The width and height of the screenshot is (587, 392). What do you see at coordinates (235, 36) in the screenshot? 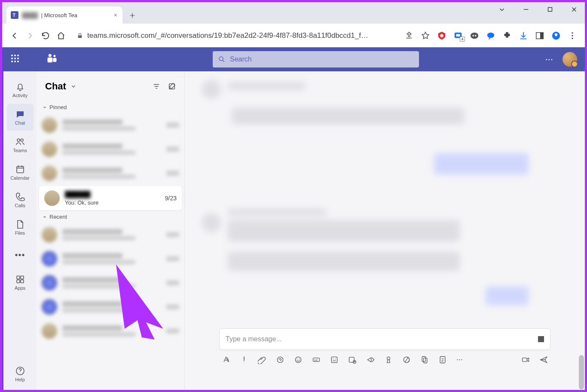
I see `address-bar: teams.microsoft.com/_#/conversations/19:…` at bounding box center [235, 36].